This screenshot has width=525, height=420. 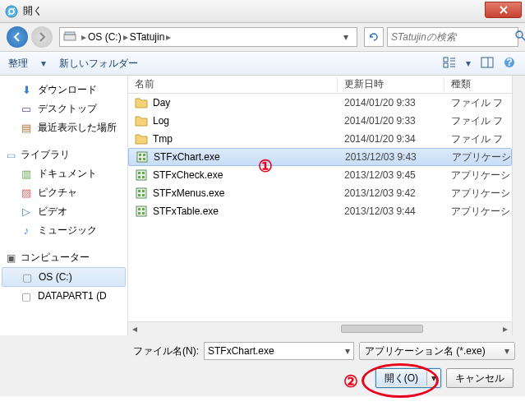 I want to click on file-row: Tmp2014/01/20 9:34ファイル フ, so click(x=320, y=139).